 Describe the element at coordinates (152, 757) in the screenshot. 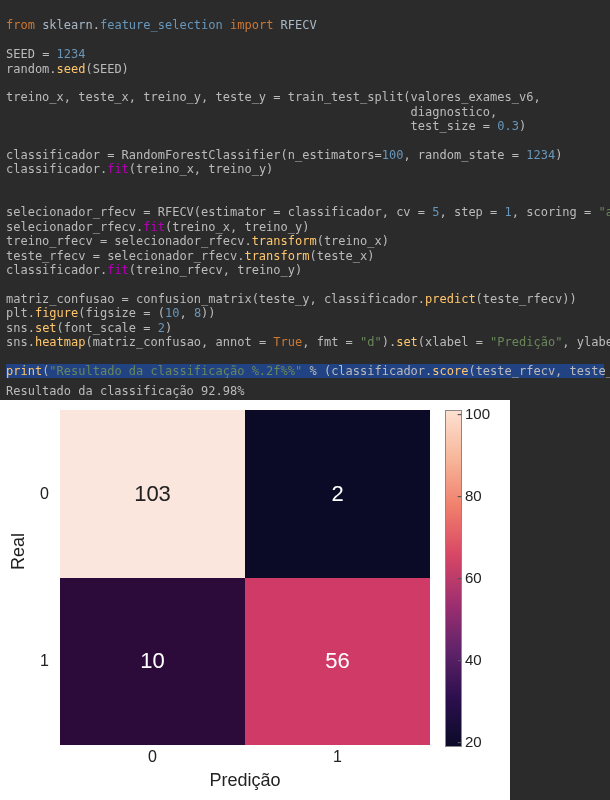

I see `x-tick: 0` at that location.